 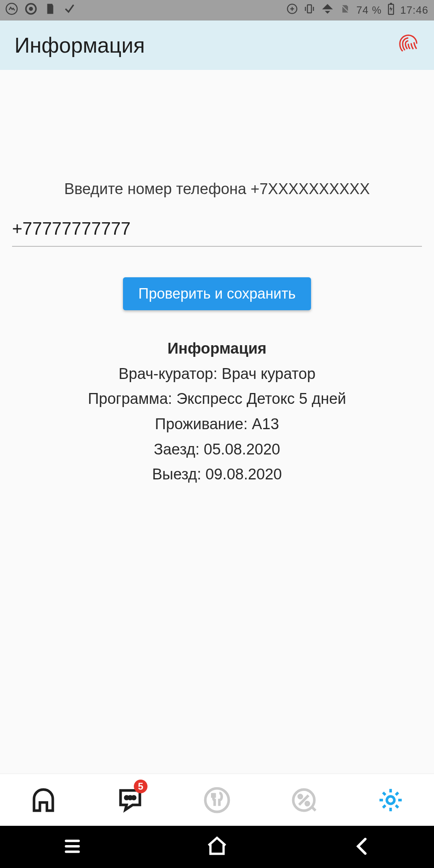 What do you see at coordinates (217, 474) in the screenshot?
I see `info-checkout: Выезд: 09.08.2020` at bounding box center [217, 474].